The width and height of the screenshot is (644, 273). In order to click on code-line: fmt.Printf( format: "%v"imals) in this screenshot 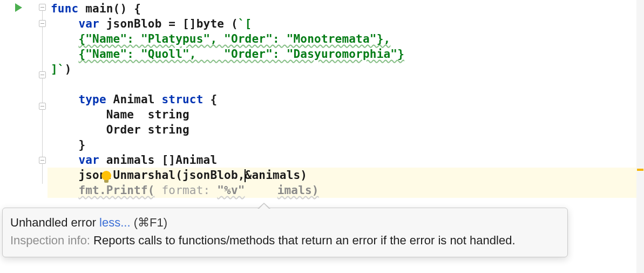, I will do `click(342, 190)`.